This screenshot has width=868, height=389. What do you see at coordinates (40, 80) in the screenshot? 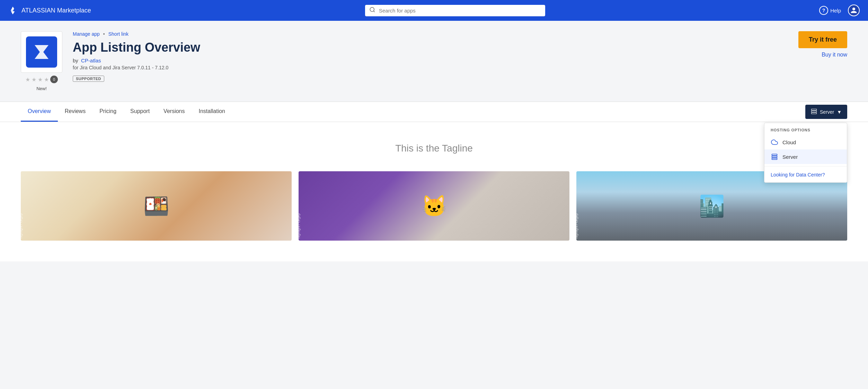
I see `star-3: ★` at bounding box center [40, 80].